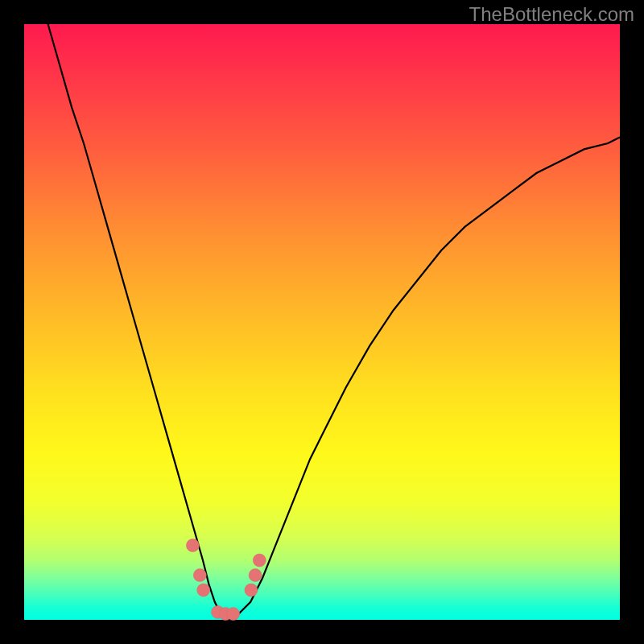 This screenshot has height=644, width=644. Describe the element at coordinates (552, 14) in the screenshot. I see `watermark-text: TheBottleneck.com` at that location.